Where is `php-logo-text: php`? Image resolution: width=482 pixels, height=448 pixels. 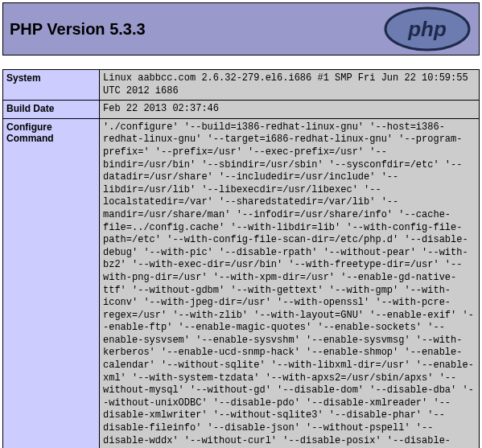 php-logo-text: php is located at coordinates (426, 29).